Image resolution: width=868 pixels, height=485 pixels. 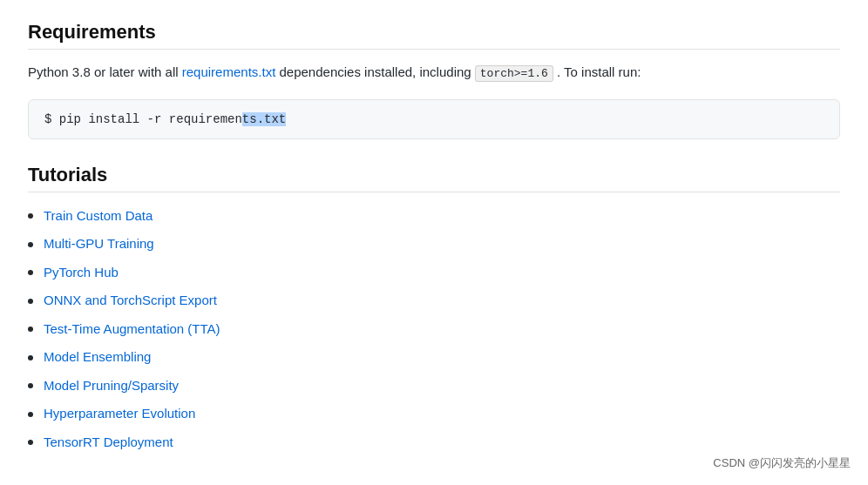 What do you see at coordinates (143, 119) in the screenshot?
I see `code-prefix-text: $ pip install -r requiremen` at bounding box center [143, 119].